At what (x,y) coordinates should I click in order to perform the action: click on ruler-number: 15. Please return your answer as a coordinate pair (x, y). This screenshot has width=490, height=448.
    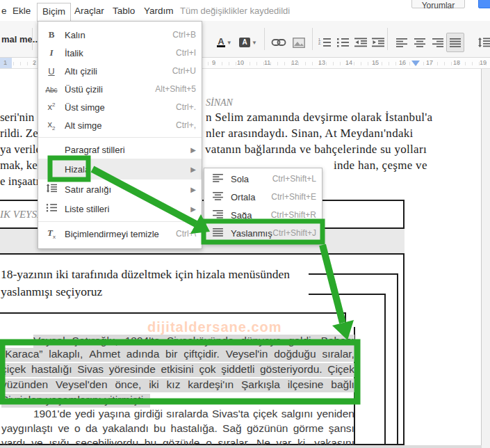
    Looking at the image, I should click on (375, 63).